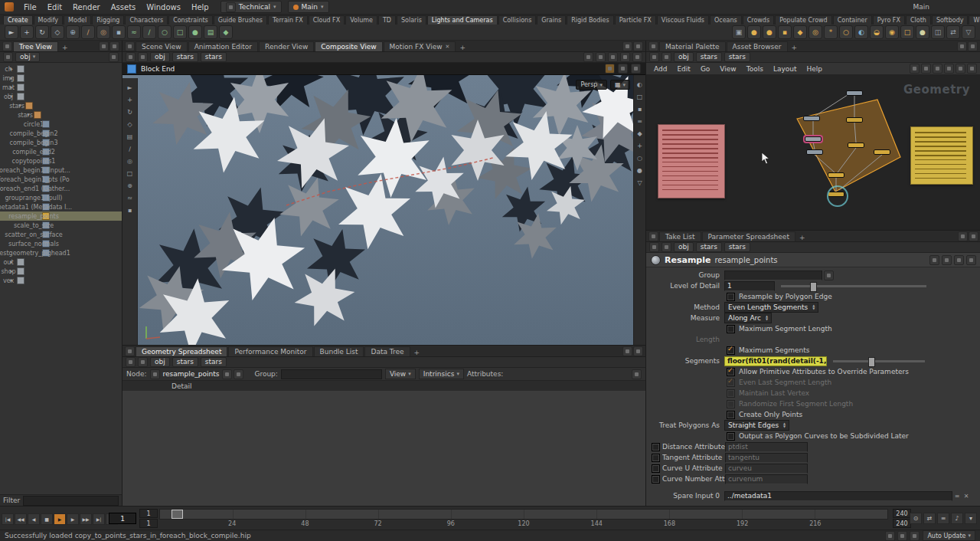 The image size is (980, 541). I want to click on spreadsheet-body, so click(384, 448).